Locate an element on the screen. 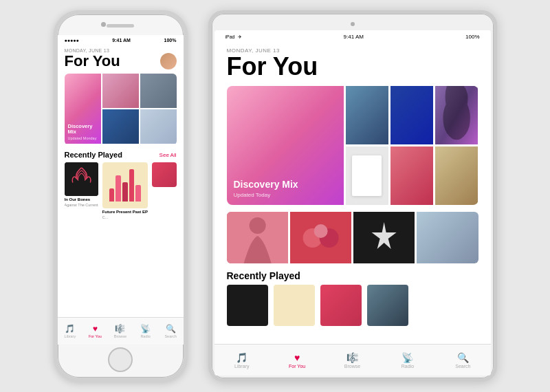  tablet-for-you-icon: ♥ is located at coordinates (297, 358).